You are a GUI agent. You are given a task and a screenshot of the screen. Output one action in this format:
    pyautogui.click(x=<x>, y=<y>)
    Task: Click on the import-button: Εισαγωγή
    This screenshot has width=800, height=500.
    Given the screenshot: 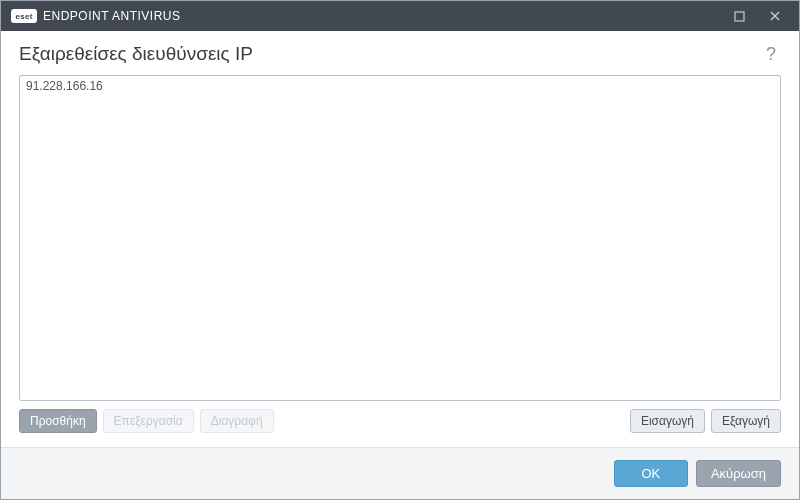 What is the action you would take?
    pyautogui.click(x=668, y=421)
    